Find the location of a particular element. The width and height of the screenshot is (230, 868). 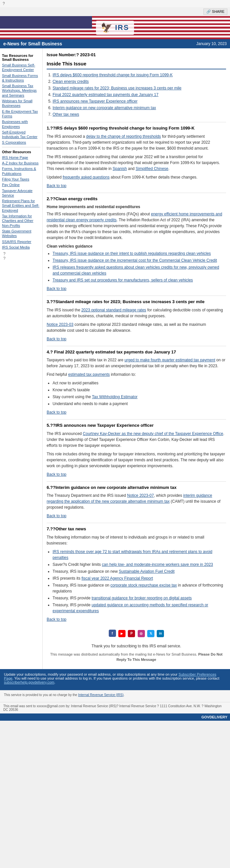

sidebar-other-resources-title: Other Resources is located at coordinates (21, 152).